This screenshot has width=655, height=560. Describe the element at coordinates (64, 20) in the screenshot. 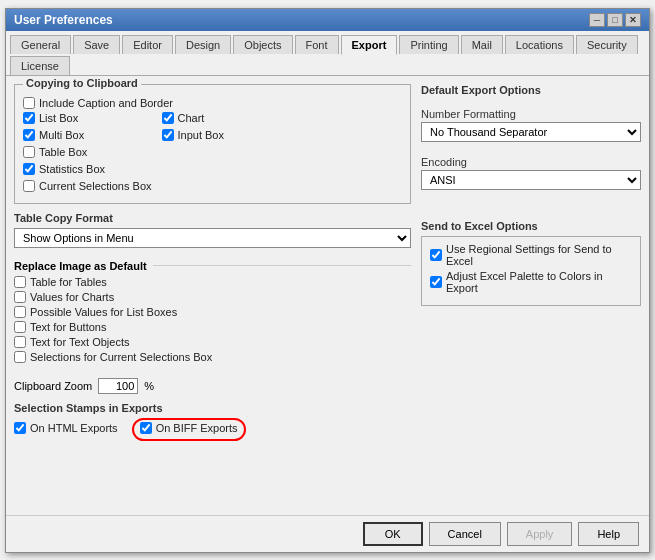

I see `window-title: User Preferences` at that location.